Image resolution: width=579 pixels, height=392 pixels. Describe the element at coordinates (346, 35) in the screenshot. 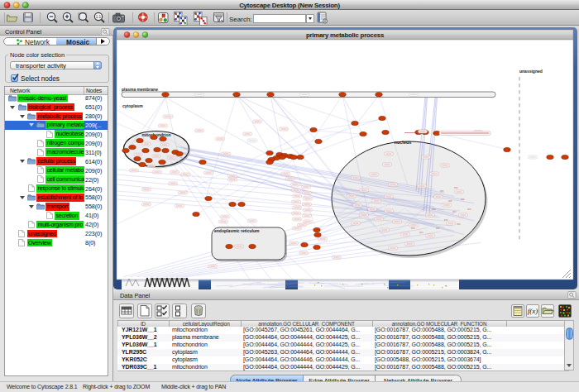

I see `svg-text: primary metabolic process` at that location.